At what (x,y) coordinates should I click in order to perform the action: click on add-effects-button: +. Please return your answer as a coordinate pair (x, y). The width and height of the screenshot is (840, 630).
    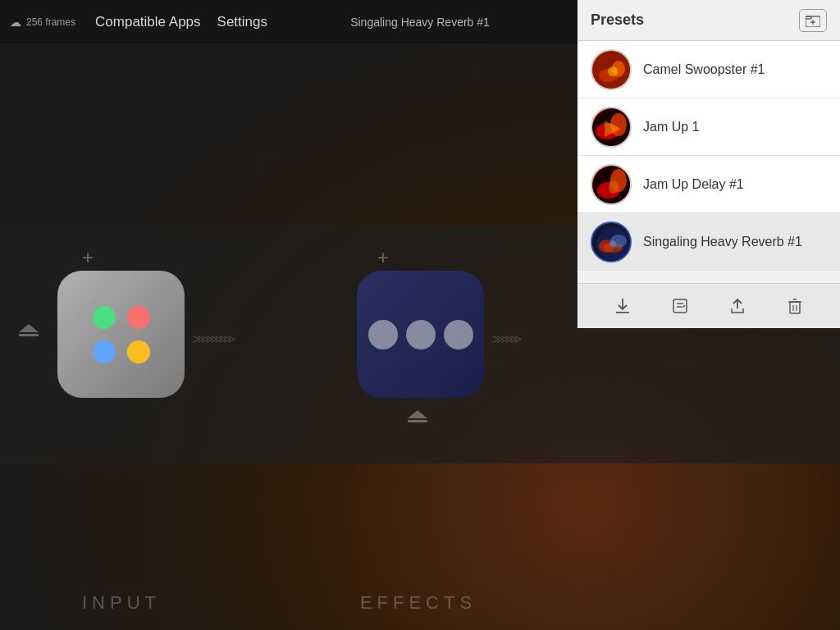
    Looking at the image, I should click on (383, 258).